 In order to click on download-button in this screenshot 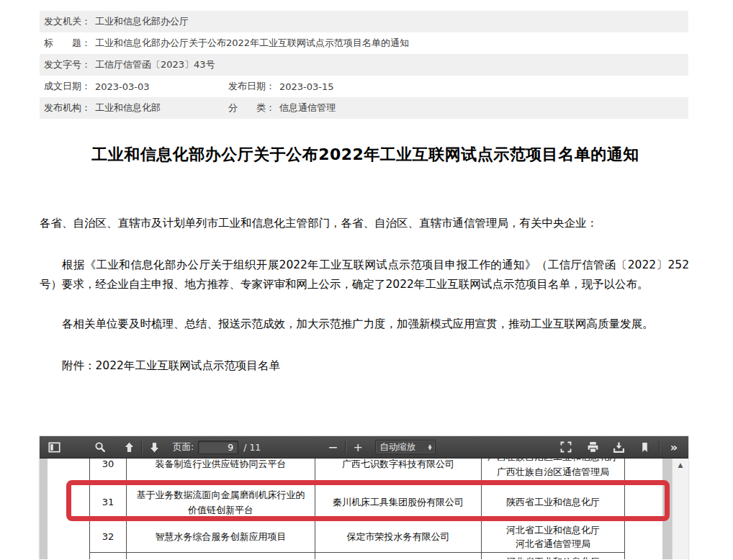, I will do `click(619, 447)`.